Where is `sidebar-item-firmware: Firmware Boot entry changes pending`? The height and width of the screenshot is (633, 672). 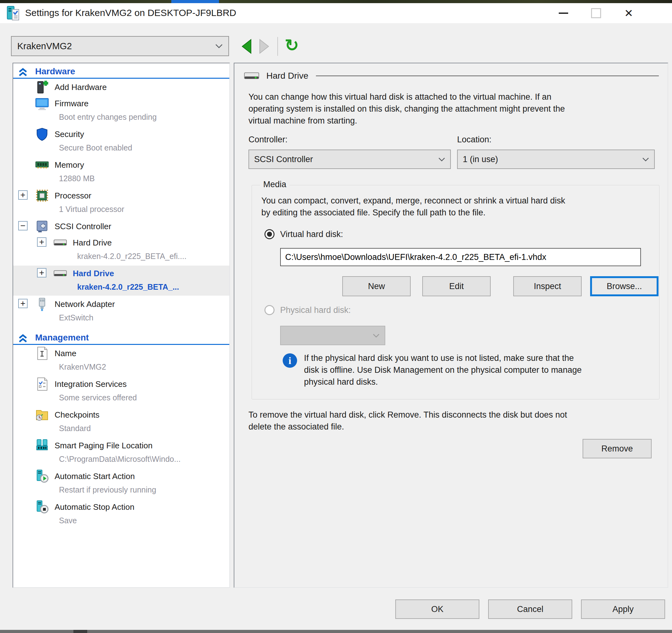 sidebar-item-firmware: Firmware Boot entry changes pending is located at coordinates (121, 111).